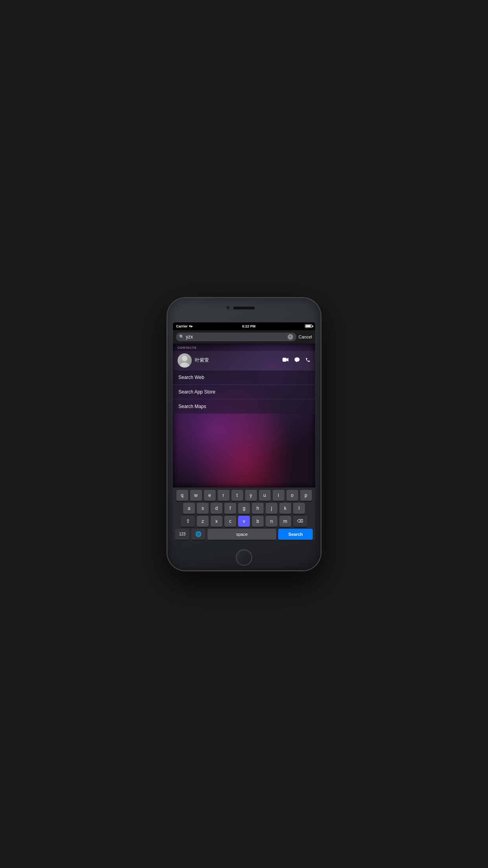 Image resolution: width=488 pixels, height=868 pixels. Describe the element at coordinates (244, 348) in the screenshot. I see `contacts-header: CONTACTS` at that location.